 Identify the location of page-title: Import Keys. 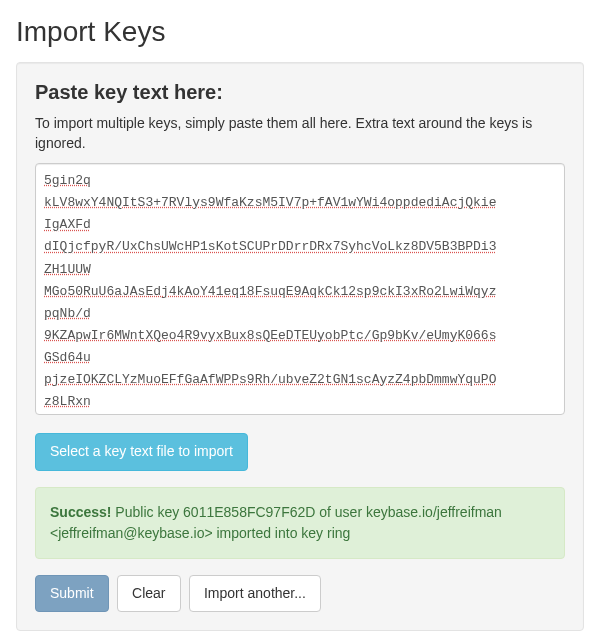
(300, 32).